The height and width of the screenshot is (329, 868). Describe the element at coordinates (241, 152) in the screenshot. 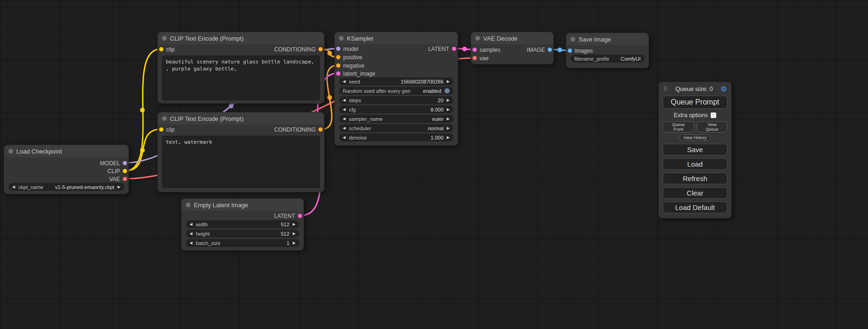

I see `node-clip-text-encode-negative: CLIP Text Encode (Prompt) clip CONDITION…` at that location.